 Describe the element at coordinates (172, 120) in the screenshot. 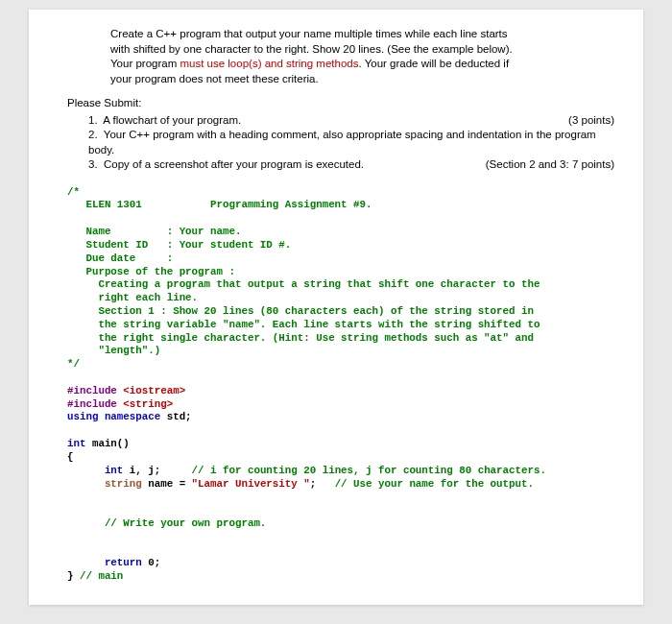

I see `submit-text-1: A flowchart of your program.` at that location.